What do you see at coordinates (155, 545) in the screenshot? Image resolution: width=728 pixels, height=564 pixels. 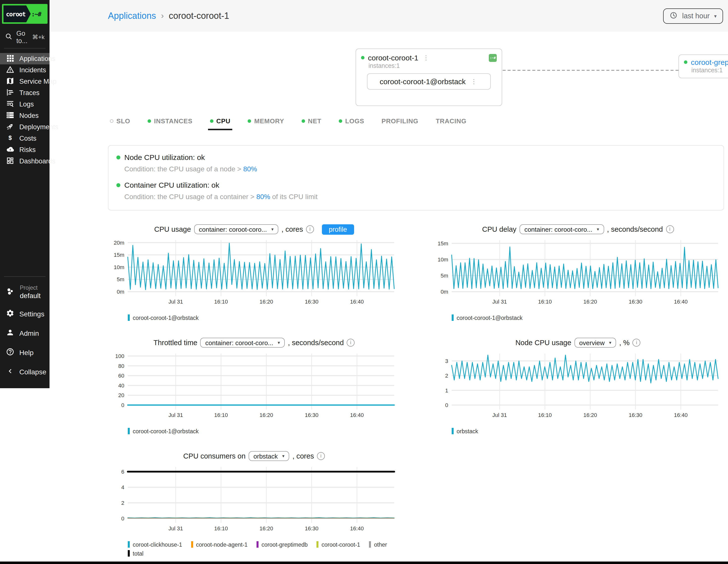 I see `legend-item: coroot-clickhouse-1` at bounding box center [155, 545].